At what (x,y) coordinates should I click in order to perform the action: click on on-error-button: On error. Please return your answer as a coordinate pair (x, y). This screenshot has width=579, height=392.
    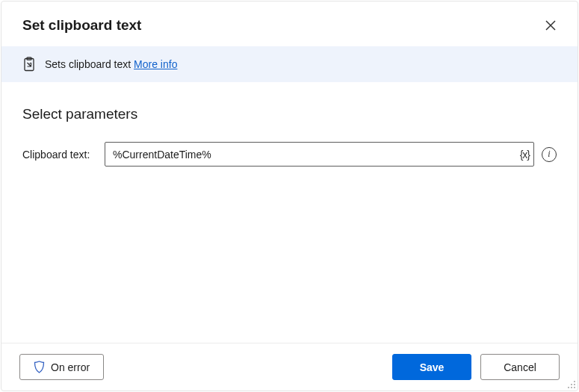
    Looking at the image, I should click on (61, 367).